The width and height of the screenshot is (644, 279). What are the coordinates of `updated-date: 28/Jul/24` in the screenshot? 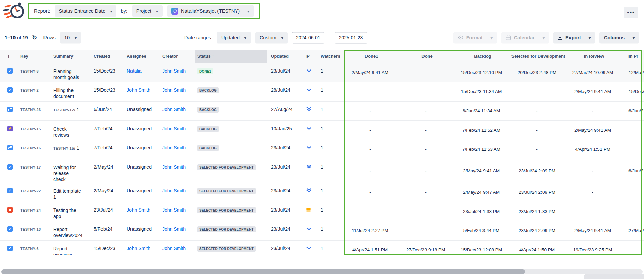 It's located at (285, 92).